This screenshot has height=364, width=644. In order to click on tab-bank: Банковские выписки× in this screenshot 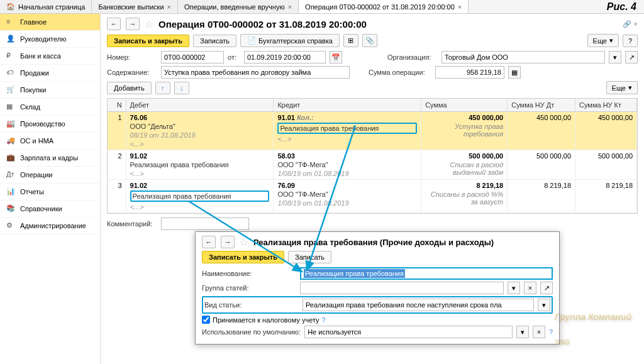, I will do `click(135, 6)`.